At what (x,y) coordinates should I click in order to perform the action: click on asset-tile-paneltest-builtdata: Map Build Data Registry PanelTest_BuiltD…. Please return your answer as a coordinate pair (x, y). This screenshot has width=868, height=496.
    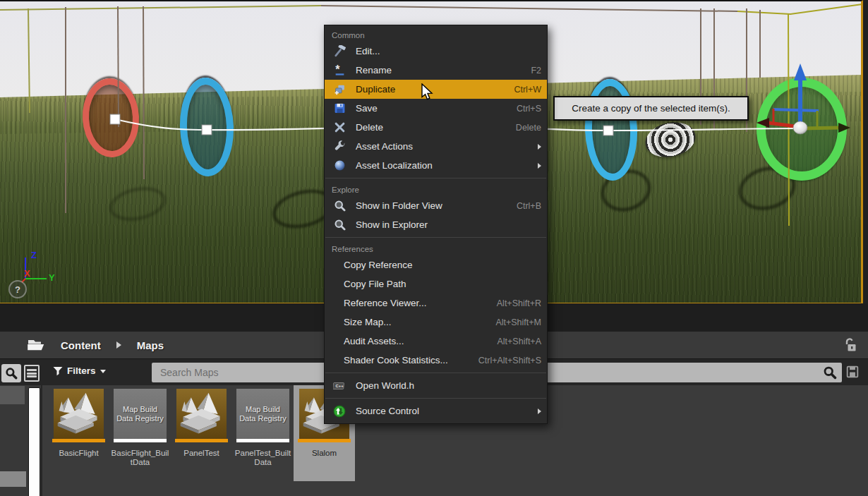
    Looking at the image, I should click on (263, 433).